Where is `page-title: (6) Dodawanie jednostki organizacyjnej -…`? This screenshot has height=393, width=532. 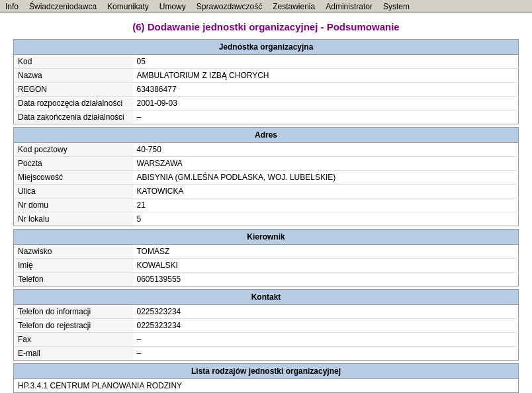
page-title: (6) Dodawanie jednostki organizacyjnej -… is located at coordinates (266, 26).